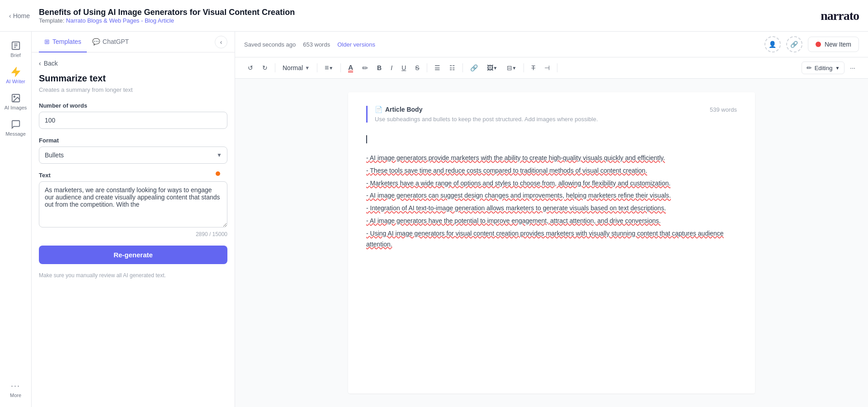 This screenshot has width=868, height=407. What do you see at coordinates (512, 68) in the screenshot?
I see `table-button: ⊟ ▼` at bounding box center [512, 68].